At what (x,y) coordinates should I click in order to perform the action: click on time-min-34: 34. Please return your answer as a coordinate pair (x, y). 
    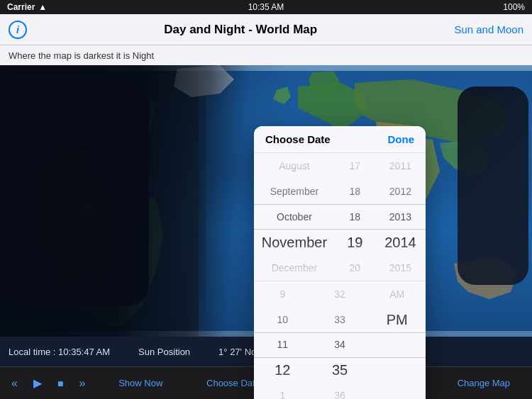
    Looking at the image, I should click on (340, 345).